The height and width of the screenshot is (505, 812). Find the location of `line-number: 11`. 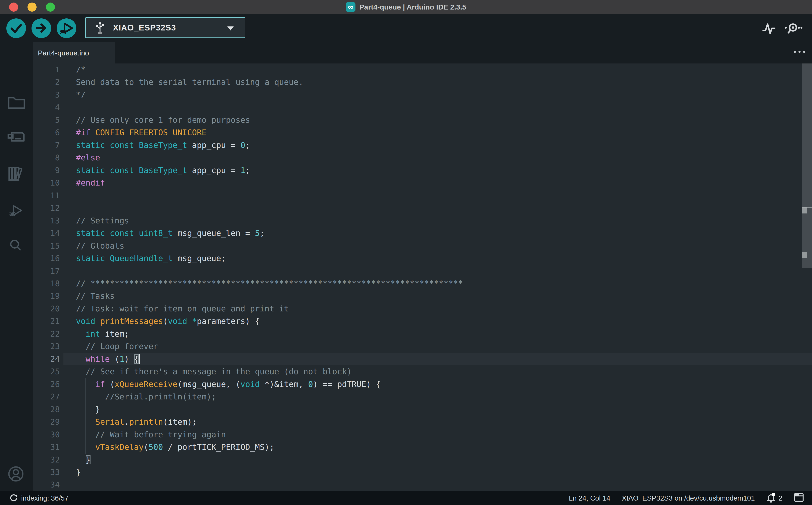

line-number: 11 is located at coordinates (48, 196).